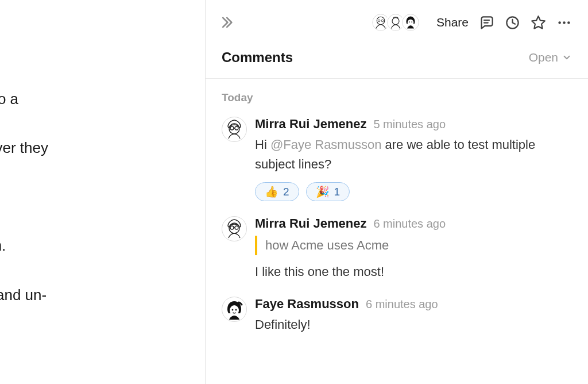  I want to click on chevrons-right-icon, so click(226, 22).